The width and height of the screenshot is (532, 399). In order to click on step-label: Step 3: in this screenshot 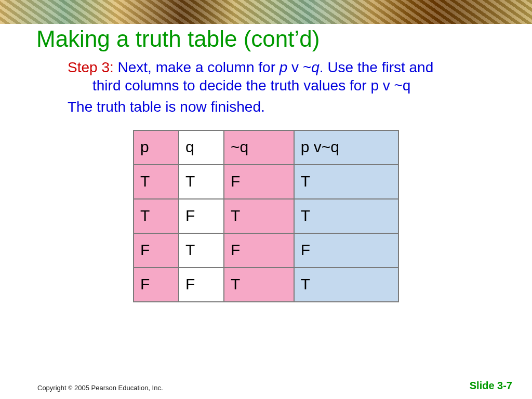, I will do `click(92, 68)`.